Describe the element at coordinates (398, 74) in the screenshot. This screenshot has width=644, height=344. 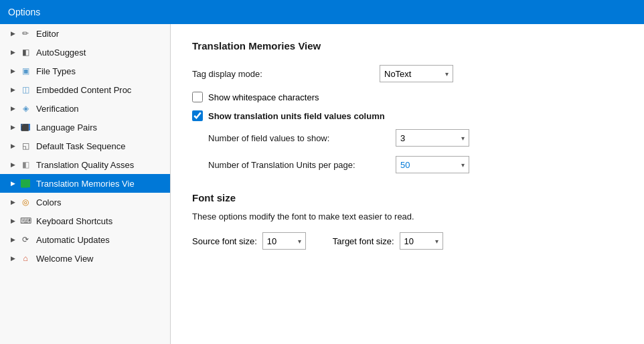
I see `tag-display-value: NoText` at that location.